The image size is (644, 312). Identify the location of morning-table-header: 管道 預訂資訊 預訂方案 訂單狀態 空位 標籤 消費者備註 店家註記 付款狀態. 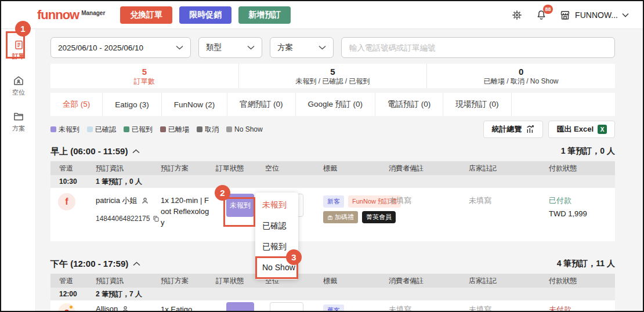
(333, 168).